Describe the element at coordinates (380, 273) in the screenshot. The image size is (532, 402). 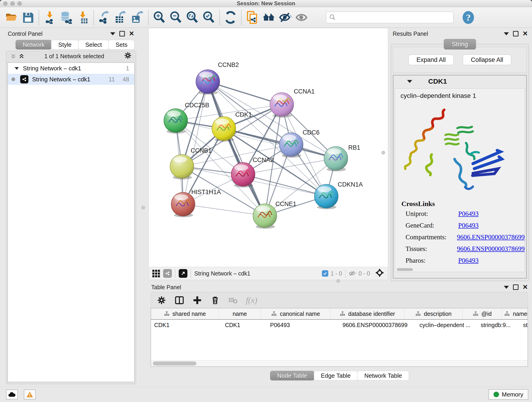
I see `fit-selected-crosshair-icon` at that location.